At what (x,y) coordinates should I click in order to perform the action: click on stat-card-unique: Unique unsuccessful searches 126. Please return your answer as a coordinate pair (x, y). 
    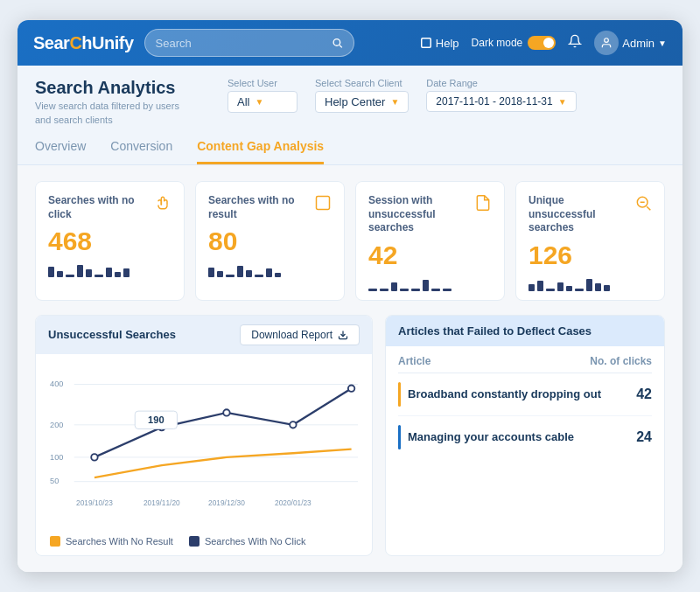
    Looking at the image, I should click on (590, 241).